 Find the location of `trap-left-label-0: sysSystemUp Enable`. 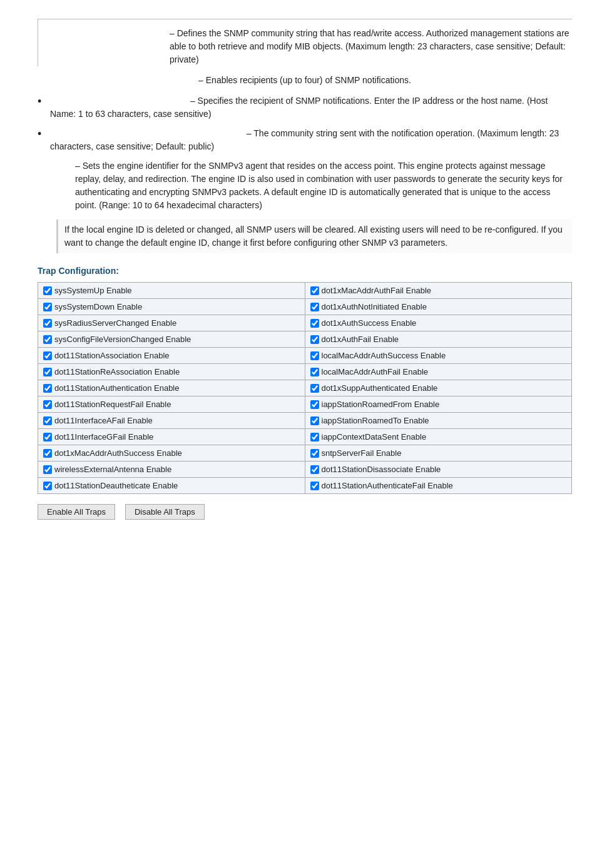

trap-left-label-0: sysSystemUp Enable is located at coordinates (171, 290).